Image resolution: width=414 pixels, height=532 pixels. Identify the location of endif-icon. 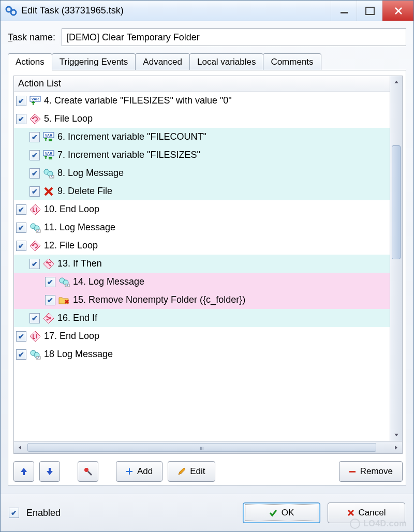
(49, 318).